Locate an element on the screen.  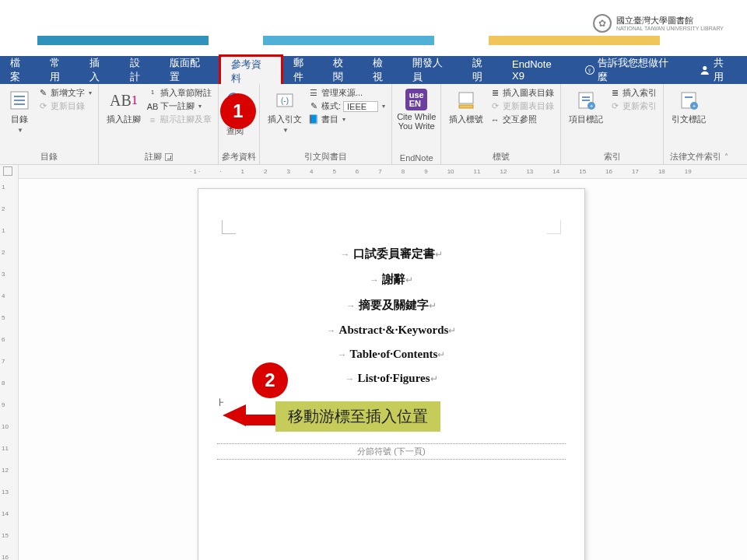
update-figures-button: ⟳更新圖表目錄 is located at coordinates (521, 106).